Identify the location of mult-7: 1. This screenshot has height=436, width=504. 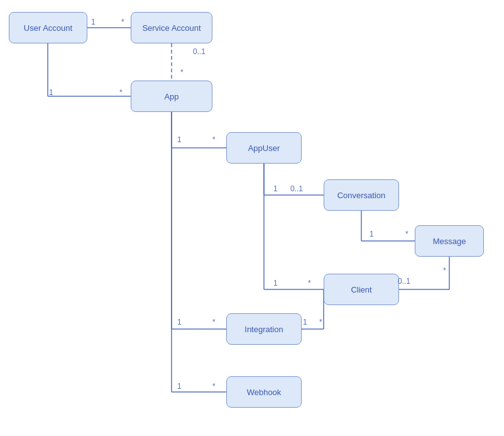
(180, 140).